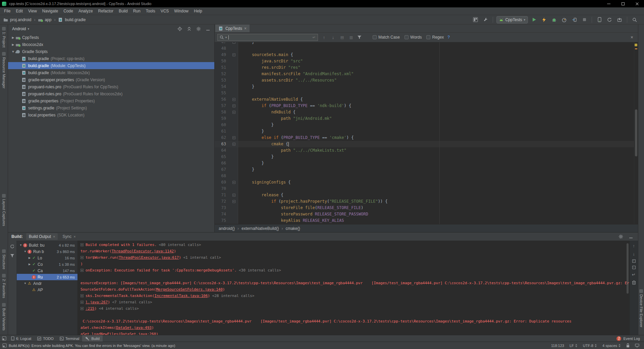 This screenshot has height=349, width=644. I want to click on line-number: 68, so click(222, 176).